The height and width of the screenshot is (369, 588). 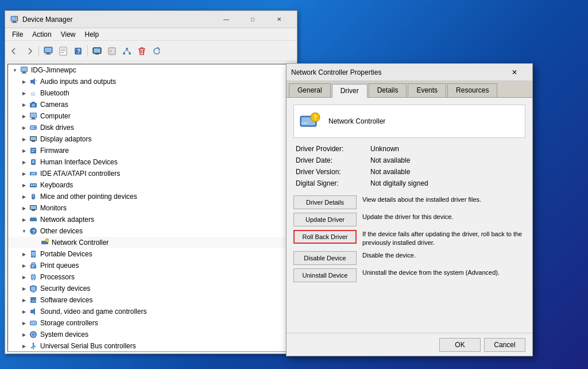 I want to click on forward-button, so click(x=29, y=51).